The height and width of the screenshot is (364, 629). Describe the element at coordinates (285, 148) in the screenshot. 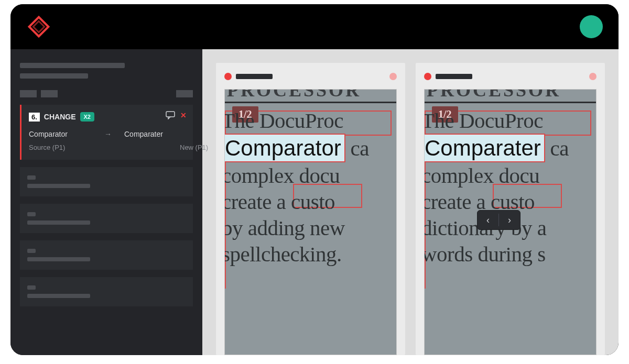

I see `highlighted-word: Comparator` at that location.